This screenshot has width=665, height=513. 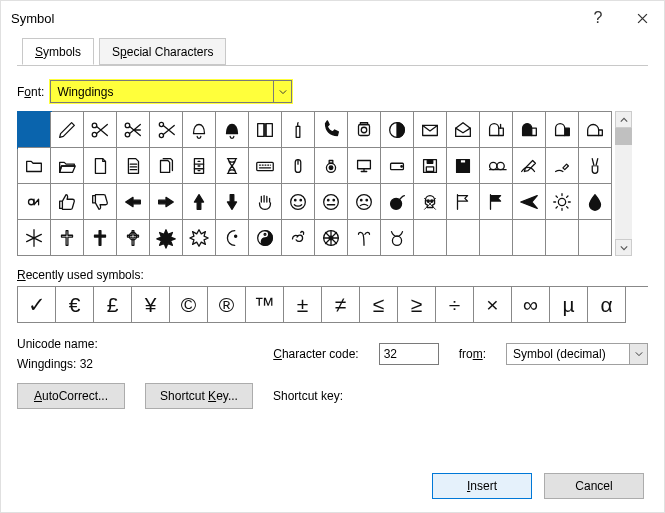 What do you see at coordinates (341, 305) in the screenshot?
I see `recent-symbol-cell: ≠` at bounding box center [341, 305].